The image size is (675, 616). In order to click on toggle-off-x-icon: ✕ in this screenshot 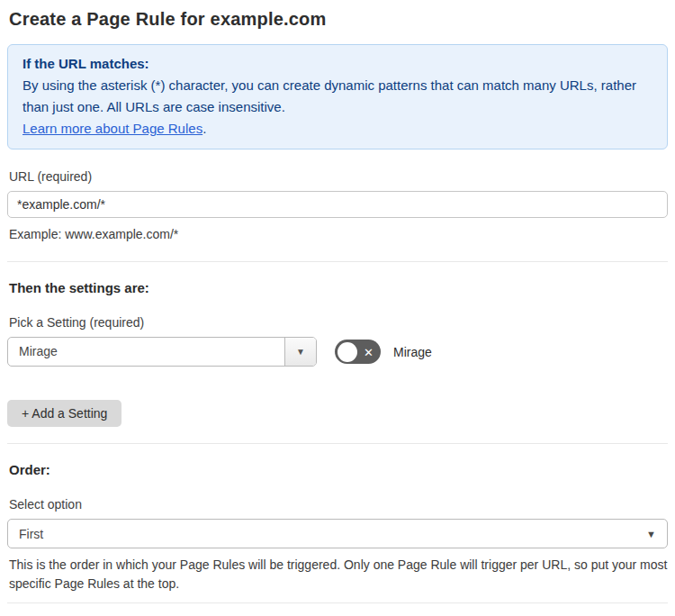, I will do `click(369, 351)`.